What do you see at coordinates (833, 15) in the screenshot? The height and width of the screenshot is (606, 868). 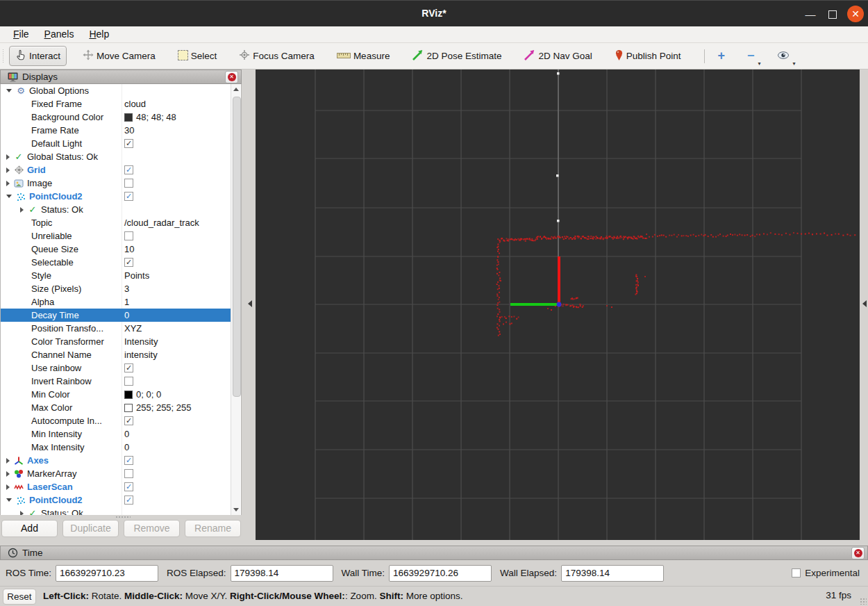 I see `maximize-button` at bounding box center [833, 15].